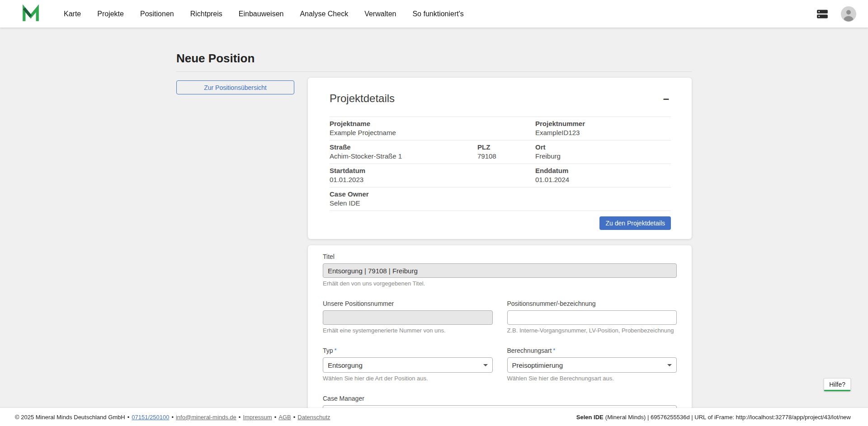 The height and width of the screenshot is (426, 868). I want to click on strasse-label: Straße, so click(403, 147).